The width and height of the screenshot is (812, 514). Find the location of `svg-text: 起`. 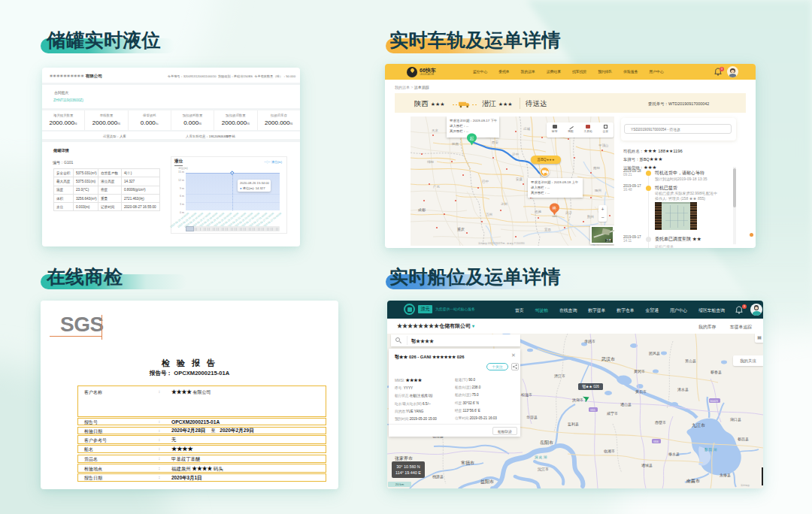

svg-text: 起 is located at coordinates (472, 138).